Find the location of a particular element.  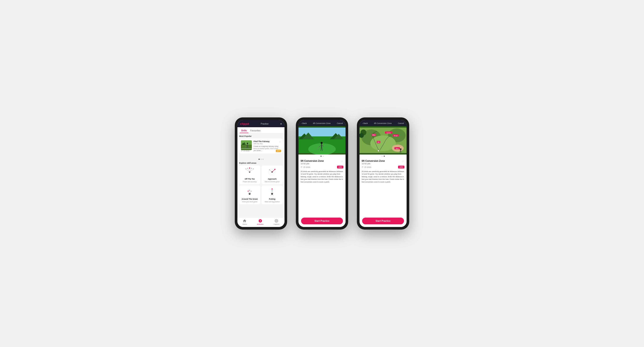

phone-2-screen: ‹ Back 6ft Conversion Zone Cancel is located at coordinates (322, 174).